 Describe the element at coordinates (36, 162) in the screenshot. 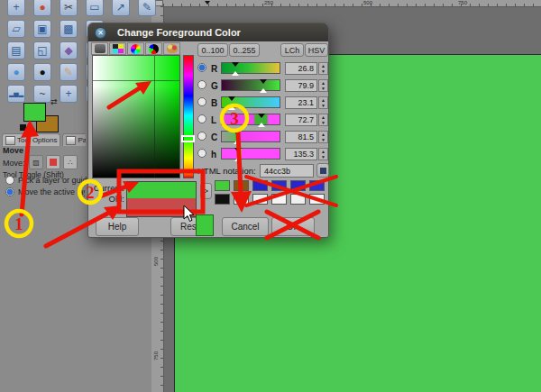

I see `move-layer-mode-button: ▨` at that location.